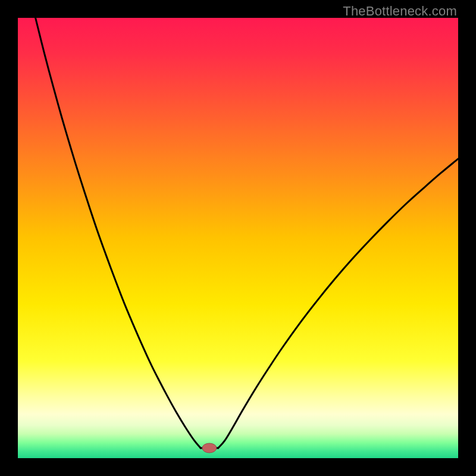  Describe the element at coordinates (400, 11) in the screenshot. I see `watermark-text: TheBottleneck.com` at that location.